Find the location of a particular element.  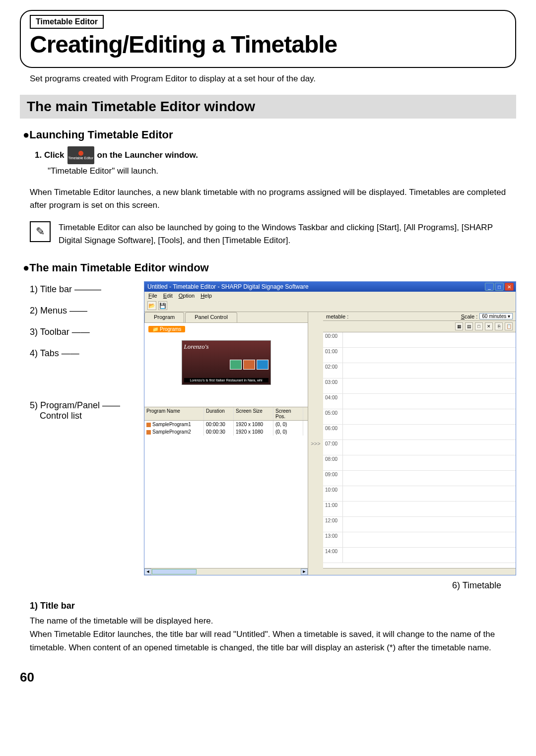

scroll-right-icon: ► is located at coordinates (304, 571).